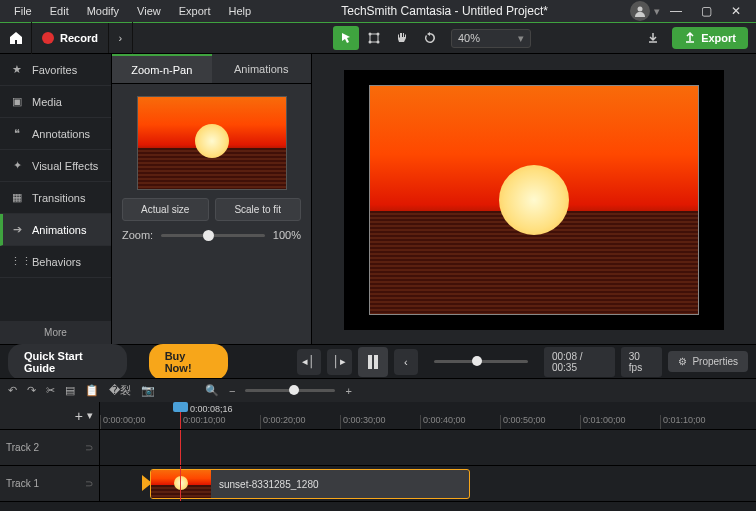 Image resolution: width=756 pixels, height=511 pixels. Describe the element at coordinates (48, 38) in the screenshot. I see `record-icon` at that location.